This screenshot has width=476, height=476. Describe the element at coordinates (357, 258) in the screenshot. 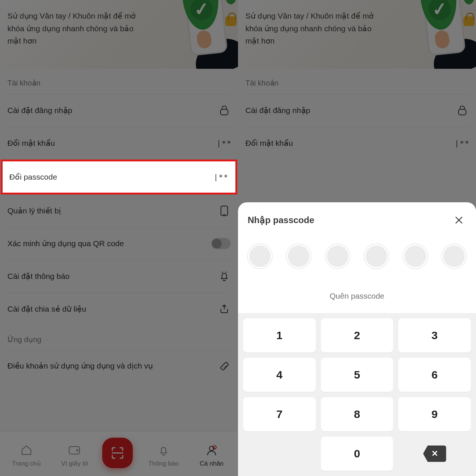

I see `passcode-dots` at that location.